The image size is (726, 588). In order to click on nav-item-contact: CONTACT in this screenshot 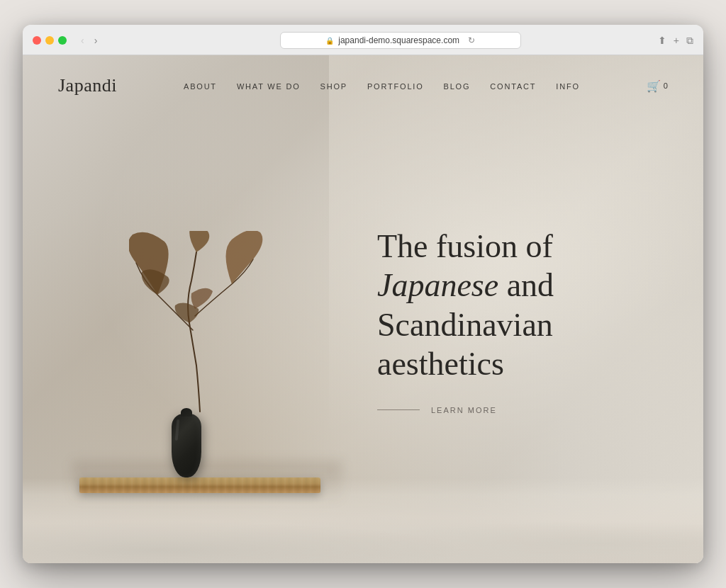, I will do `click(513, 86)`.